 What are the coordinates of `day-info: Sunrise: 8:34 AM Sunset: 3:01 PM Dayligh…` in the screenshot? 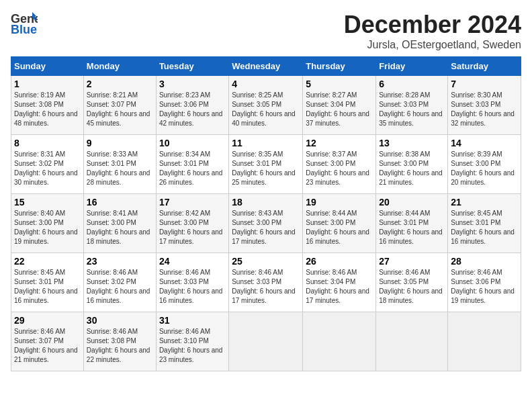 It's located at (192, 169).